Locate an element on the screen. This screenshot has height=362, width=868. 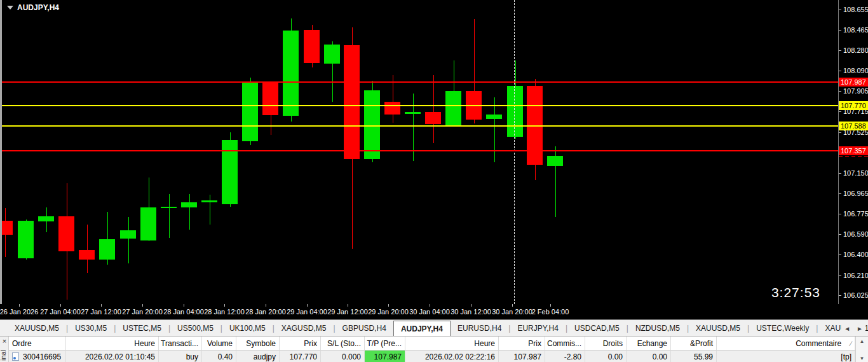
y-axis-label: 106.965 is located at coordinates (853, 193).